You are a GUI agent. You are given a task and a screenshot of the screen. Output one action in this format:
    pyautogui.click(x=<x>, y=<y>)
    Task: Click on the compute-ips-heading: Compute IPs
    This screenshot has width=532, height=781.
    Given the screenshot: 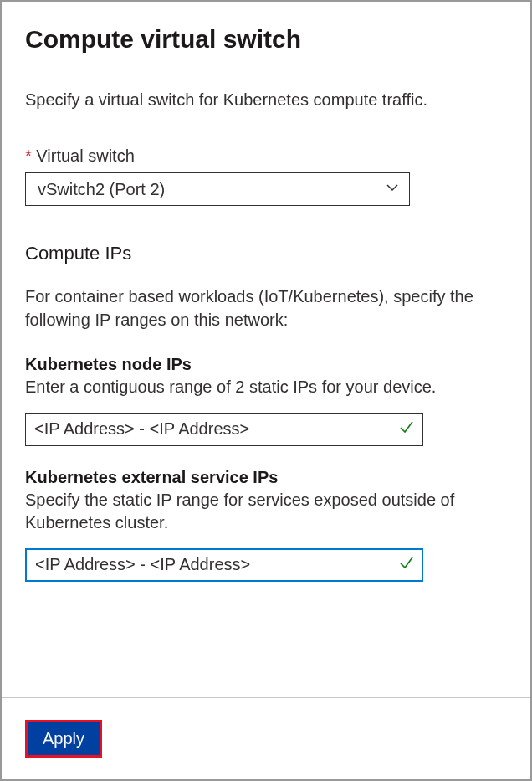 What is the action you would take?
    pyautogui.click(x=266, y=256)
    